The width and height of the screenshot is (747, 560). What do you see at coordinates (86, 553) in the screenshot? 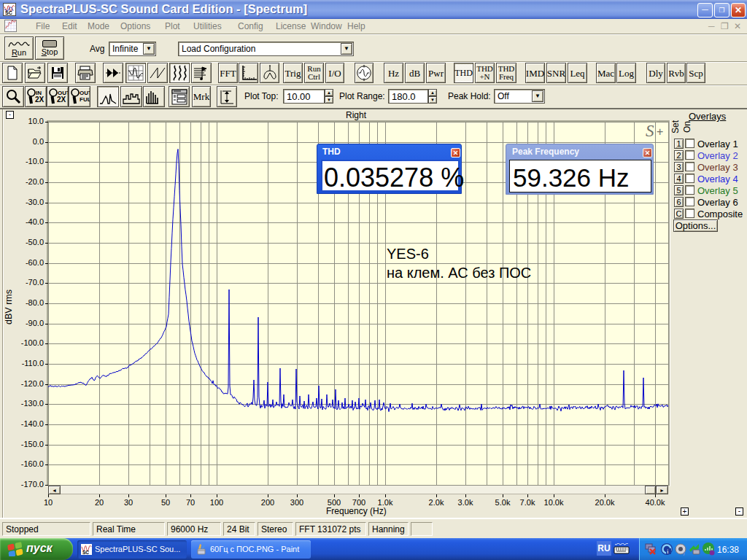
I see `svg-text: SC` at bounding box center [86, 553].